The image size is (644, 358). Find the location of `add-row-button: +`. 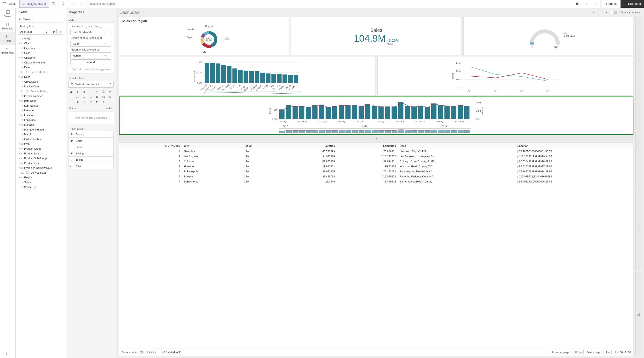

add-row-button: + is located at coordinates (376, 139).